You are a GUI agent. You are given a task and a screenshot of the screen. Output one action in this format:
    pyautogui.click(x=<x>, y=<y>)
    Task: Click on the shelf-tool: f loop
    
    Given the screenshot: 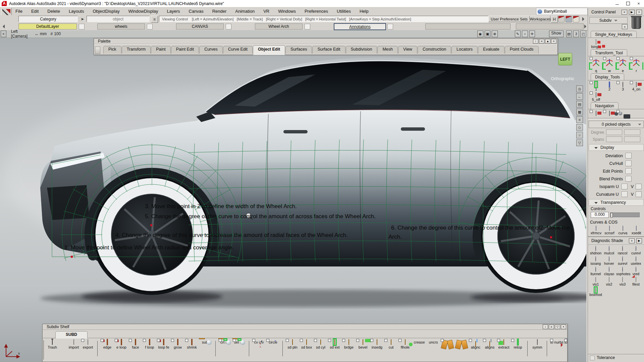 What is the action you would take?
    pyautogui.click(x=150, y=345)
    